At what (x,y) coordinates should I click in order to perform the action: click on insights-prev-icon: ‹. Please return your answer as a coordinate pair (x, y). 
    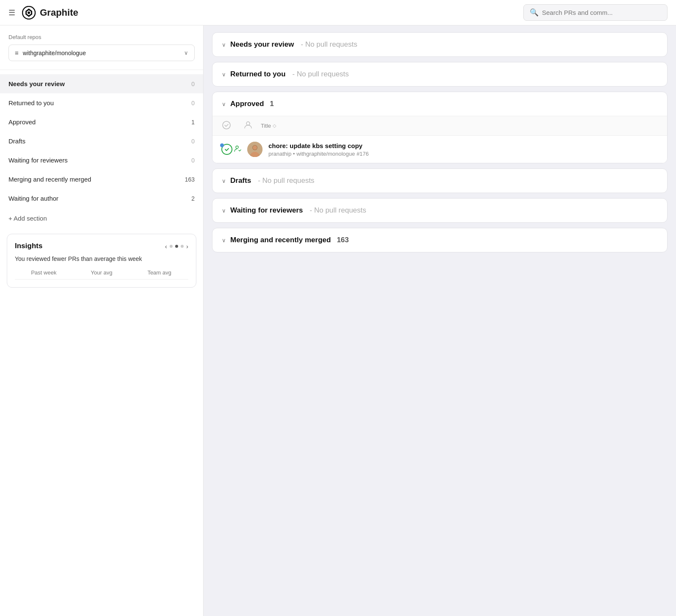
    Looking at the image, I should click on (166, 246).